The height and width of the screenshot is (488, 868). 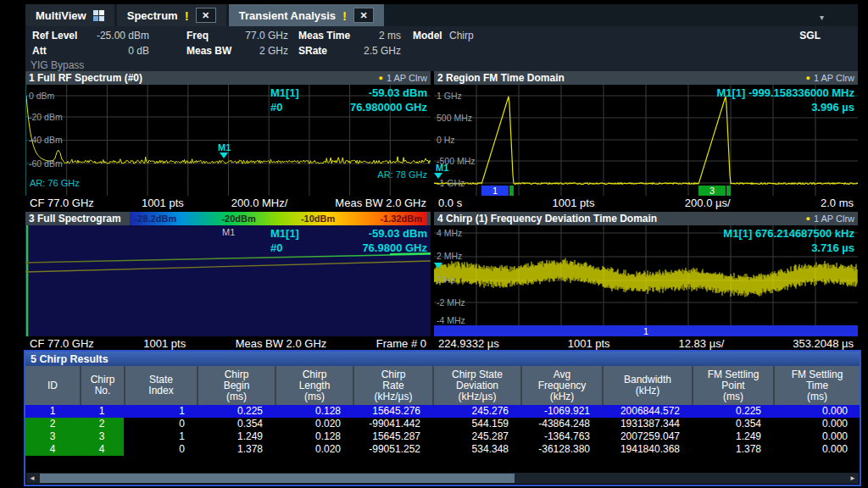 What do you see at coordinates (378, 51) in the screenshot?
I see `srate-value: 2.5 GHz` at bounding box center [378, 51].